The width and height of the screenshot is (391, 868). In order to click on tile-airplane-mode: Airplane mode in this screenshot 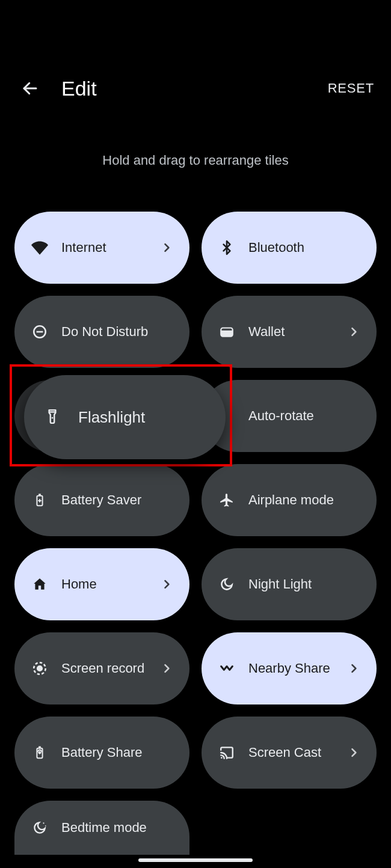, I will do `click(289, 500)`.